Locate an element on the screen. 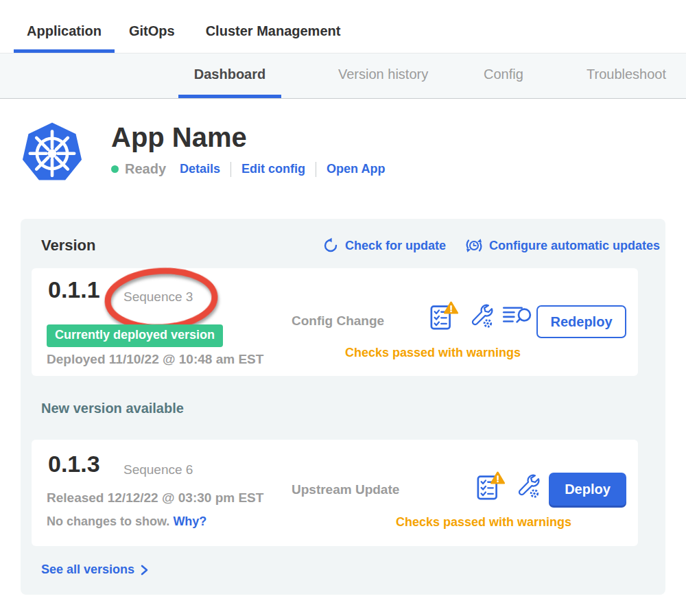 The height and width of the screenshot is (616, 686). configure-automatic-updates-button: Configure automatic updates is located at coordinates (563, 246).